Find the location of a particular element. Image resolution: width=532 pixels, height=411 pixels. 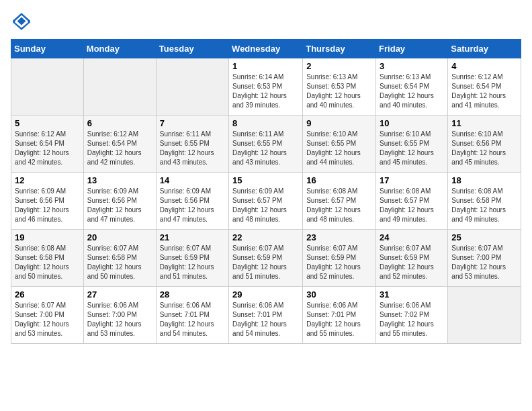

day-number: 14 is located at coordinates (192, 180).